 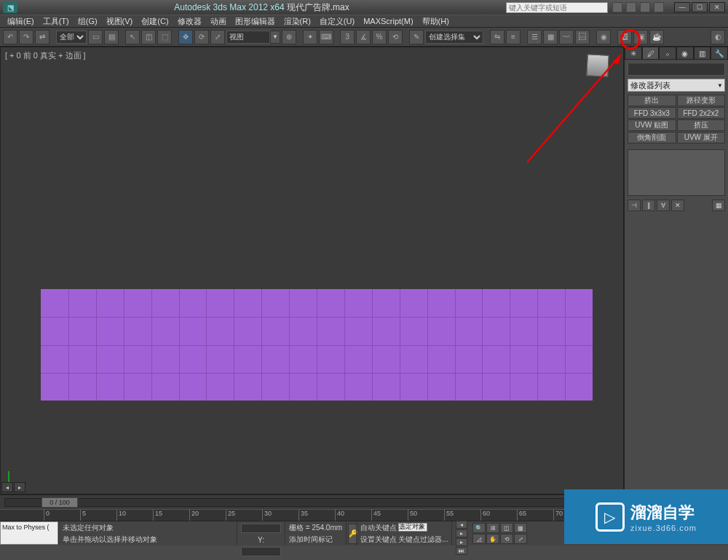 What do you see at coordinates (189, 22) in the screenshot?
I see `menu-modifiers: 修改器` at bounding box center [189, 22].